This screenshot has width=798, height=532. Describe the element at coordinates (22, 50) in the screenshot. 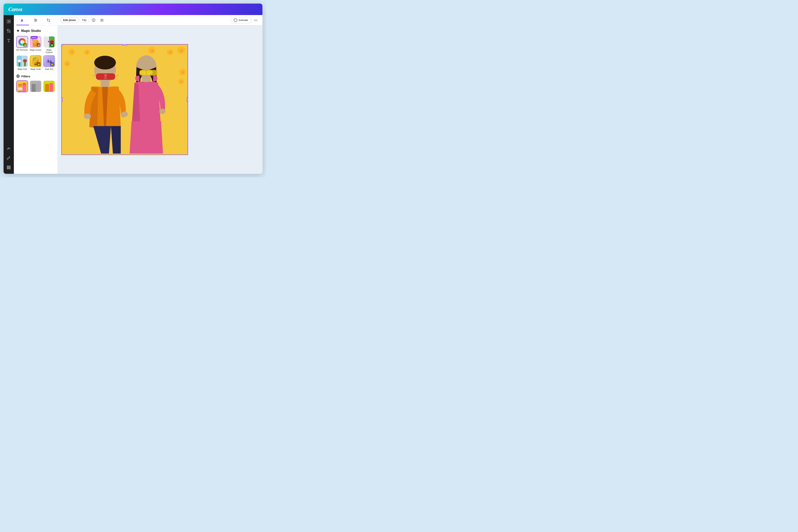

I see `bg-remover-label: BG Remover` at that location.